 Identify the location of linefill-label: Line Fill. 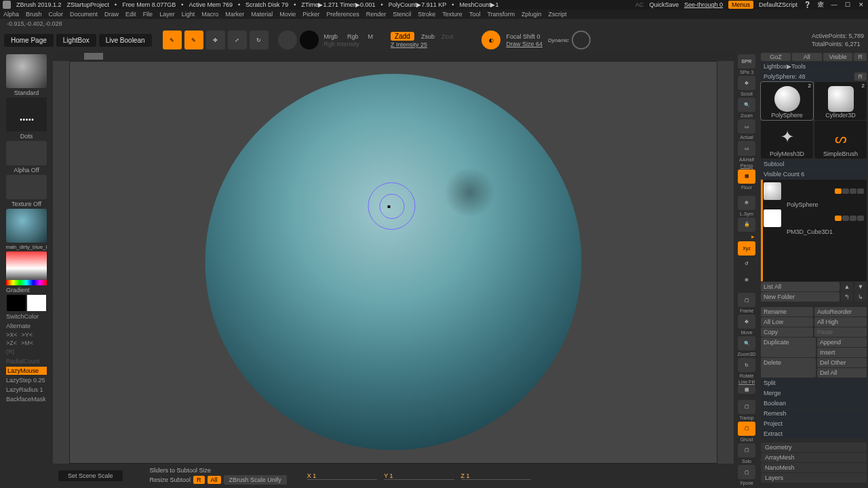
(747, 382).